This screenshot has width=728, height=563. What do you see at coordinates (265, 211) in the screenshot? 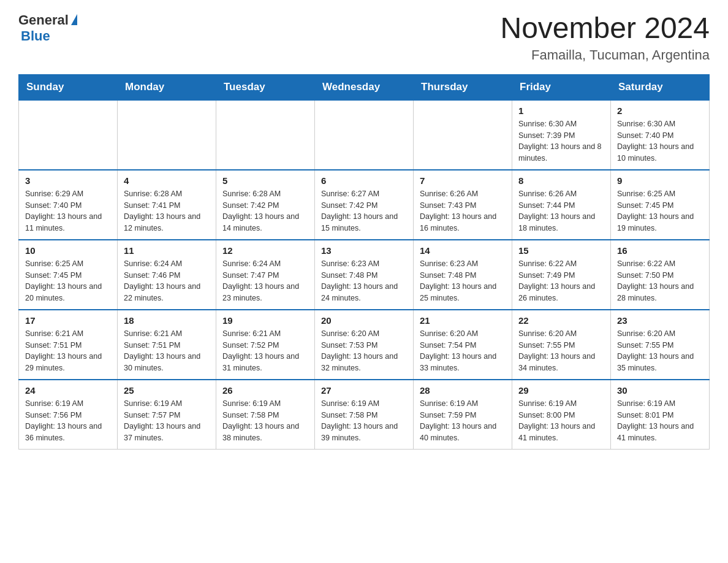
I see `day-info: Sunrise: 6:28 AM Sunset: 7:42 PM Dayligh…` at bounding box center [265, 211].